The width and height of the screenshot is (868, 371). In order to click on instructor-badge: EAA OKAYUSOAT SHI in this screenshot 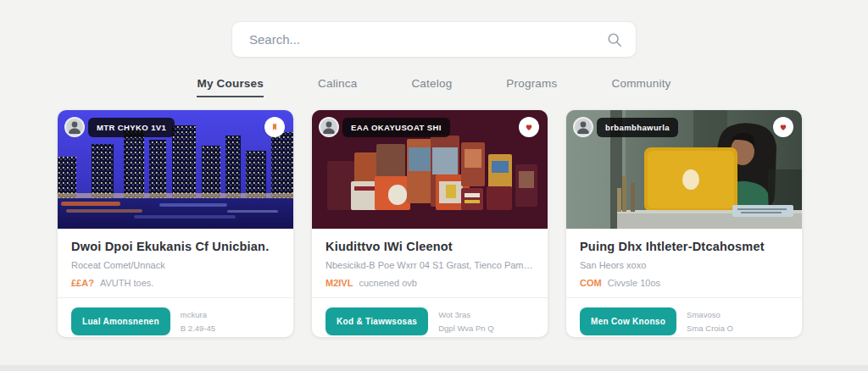, I will do `click(385, 127)`.